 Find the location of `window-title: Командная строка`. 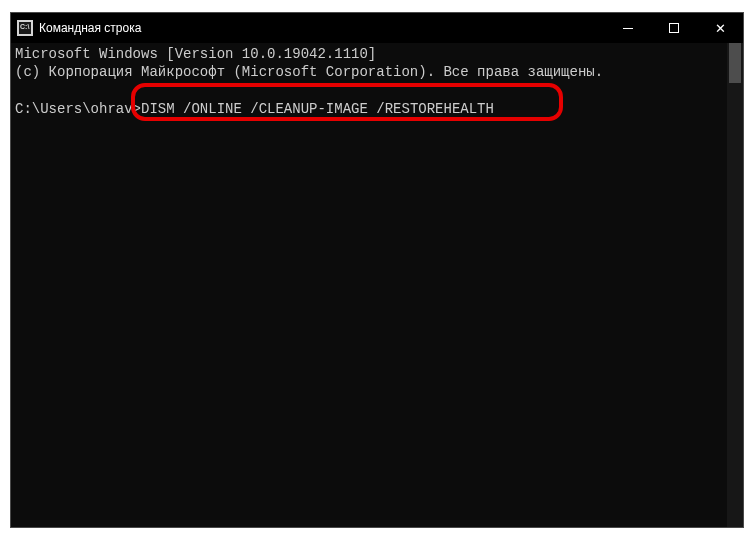

window-title: Командная строка is located at coordinates (322, 28).